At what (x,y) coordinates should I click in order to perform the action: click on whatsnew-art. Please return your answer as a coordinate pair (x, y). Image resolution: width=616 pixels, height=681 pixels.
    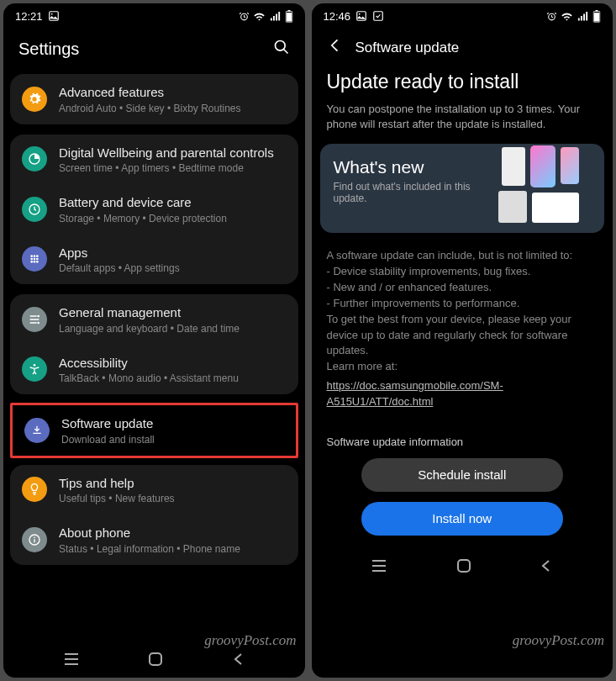
    Looking at the image, I should click on (547, 188).